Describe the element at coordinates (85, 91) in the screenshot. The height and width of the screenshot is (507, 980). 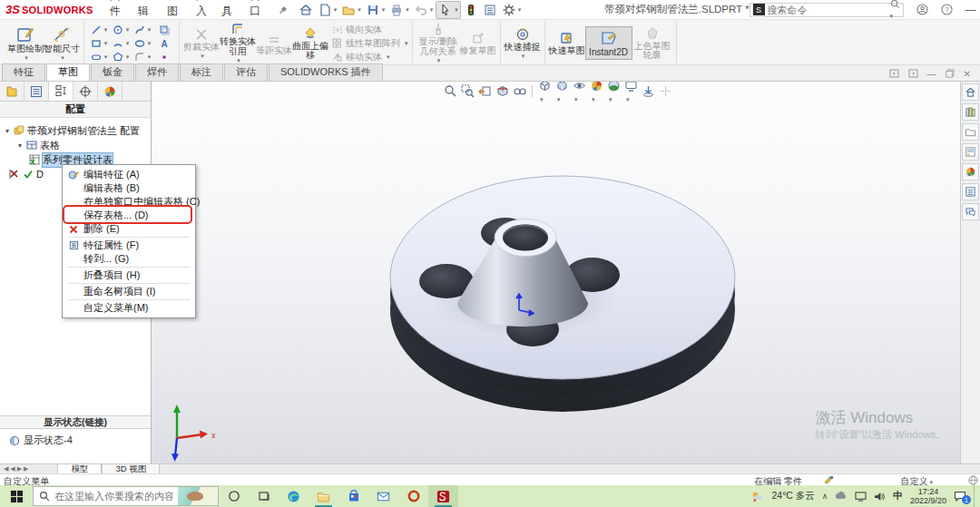
I see `tab-dimxpert-icon` at that location.